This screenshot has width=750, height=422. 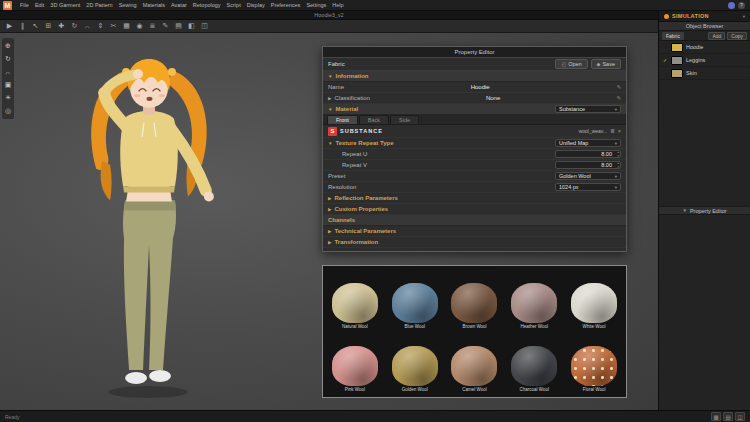 What do you see at coordinates (65, 5) in the screenshot?
I see `menu-3d-garment: 3D Garment` at bounding box center [65, 5].